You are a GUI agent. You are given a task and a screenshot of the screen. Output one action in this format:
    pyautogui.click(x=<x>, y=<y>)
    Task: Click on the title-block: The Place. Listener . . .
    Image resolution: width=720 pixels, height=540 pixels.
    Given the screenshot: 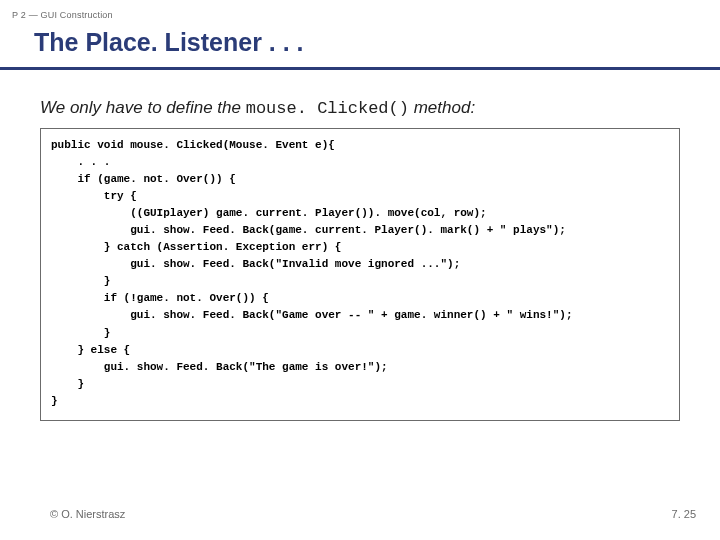 What is the action you would take?
    pyautogui.click(x=360, y=42)
    